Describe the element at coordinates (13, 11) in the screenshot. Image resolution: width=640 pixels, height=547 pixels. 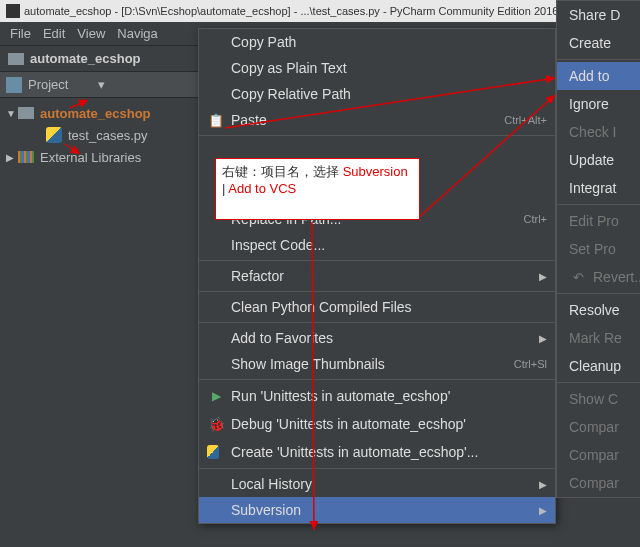
I see `app-icon` at that location.